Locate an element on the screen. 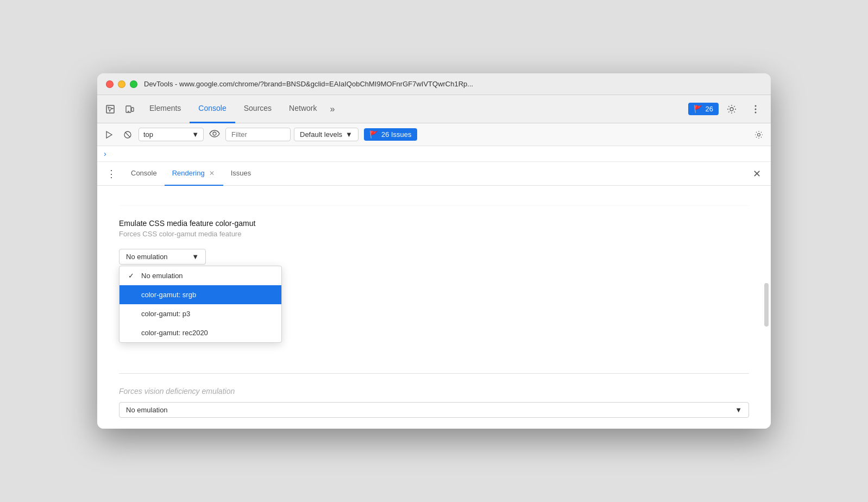 This screenshot has width=868, height=502. panel-tabs-bar: ⋮ Console Rendering ✕ Issues ✕ is located at coordinates (434, 174).